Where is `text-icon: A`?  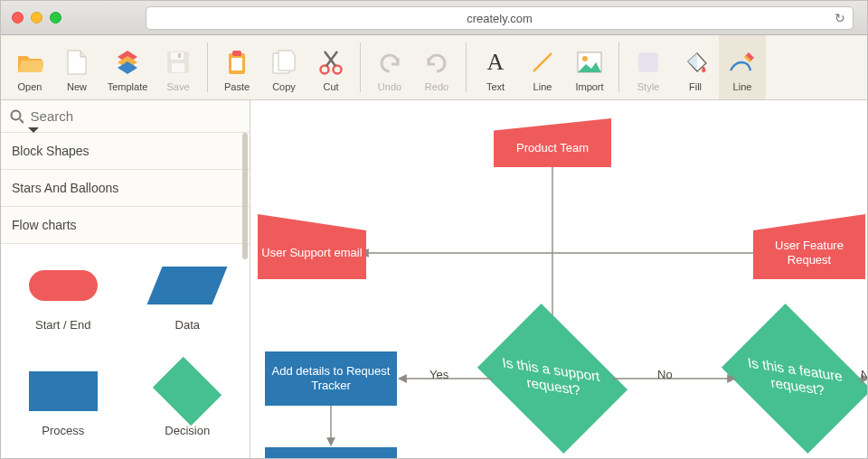
text-icon: A is located at coordinates (495, 62).